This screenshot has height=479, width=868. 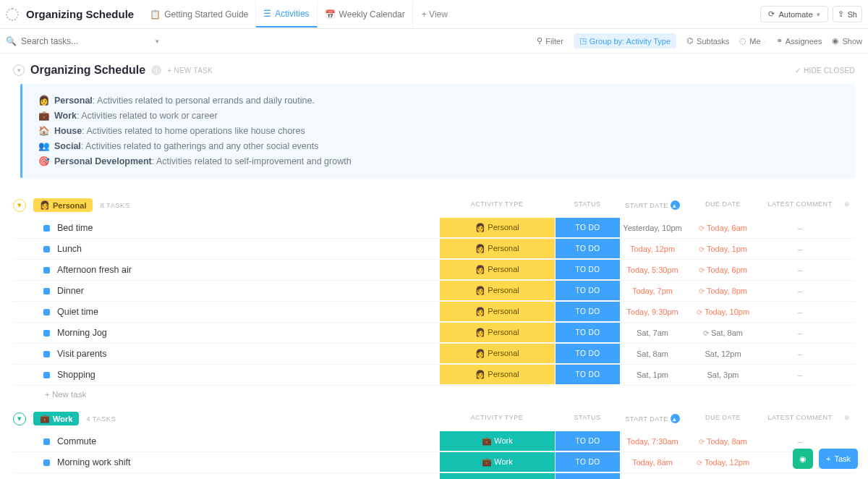 I want to click on due-date-cell: ⟳Today, 8pm, so click(x=723, y=291).